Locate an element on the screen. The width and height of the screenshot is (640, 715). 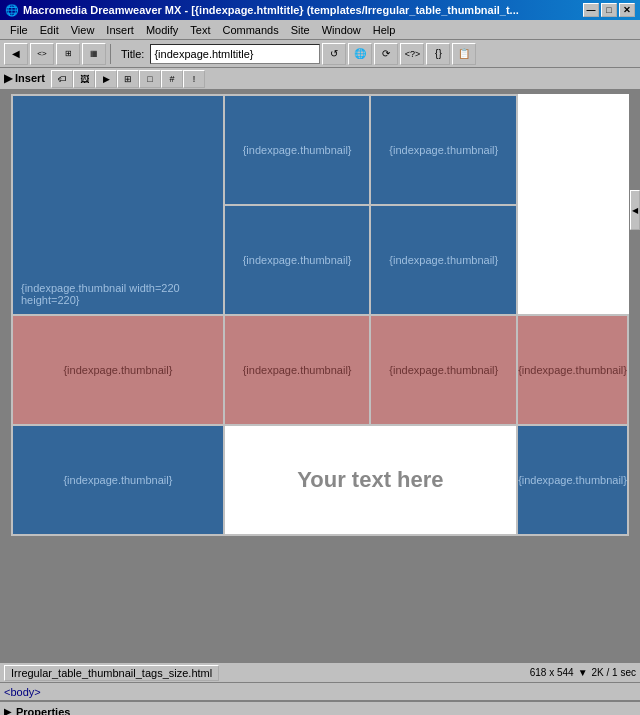
cell-large-thumbnail: {indexpage.thumbnail width=220 height=22… is located at coordinates (118, 205).